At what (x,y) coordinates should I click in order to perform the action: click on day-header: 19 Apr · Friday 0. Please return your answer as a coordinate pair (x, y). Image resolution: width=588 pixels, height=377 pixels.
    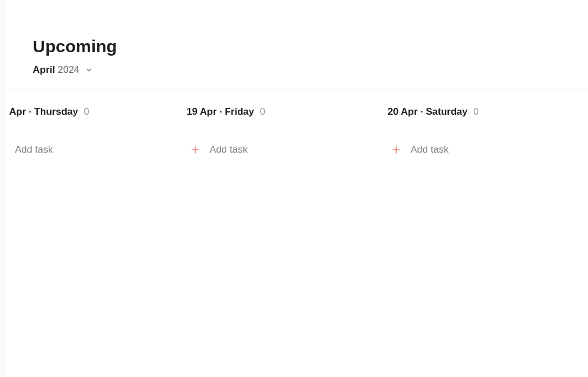
    Looking at the image, I should click on (287, 112).